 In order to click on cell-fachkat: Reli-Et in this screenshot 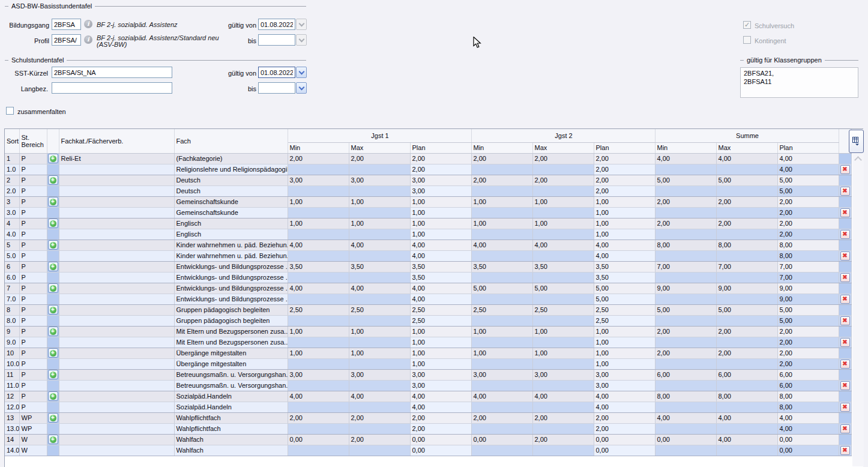, I will do `click(116, 158)`.